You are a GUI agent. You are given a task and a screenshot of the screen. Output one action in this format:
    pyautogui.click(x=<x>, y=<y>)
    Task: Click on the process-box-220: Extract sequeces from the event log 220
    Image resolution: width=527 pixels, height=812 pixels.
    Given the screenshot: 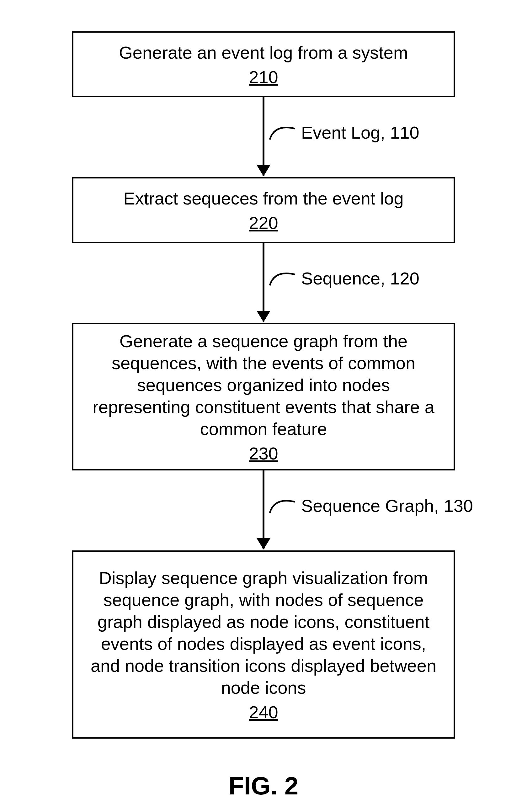 What is the action you would take?
    pyautogui.click(x=264, y=210)
    